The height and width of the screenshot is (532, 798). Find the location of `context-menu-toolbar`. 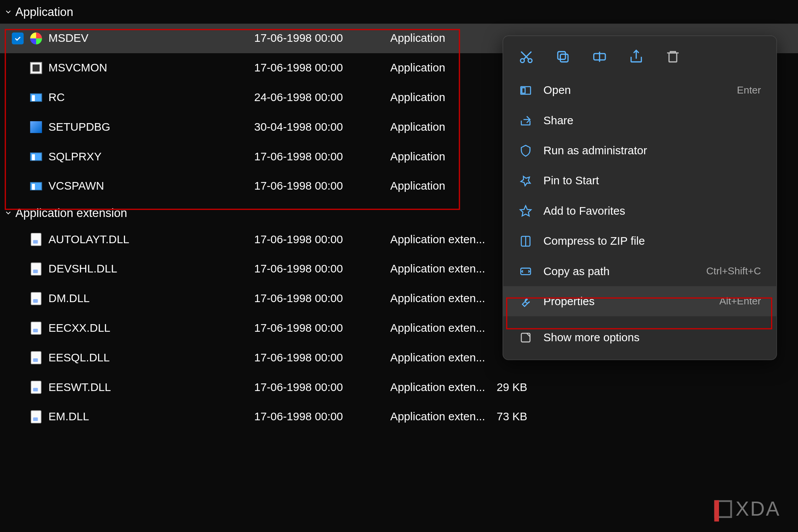

context-menu-toolbar is located at coordinates (640, 55).